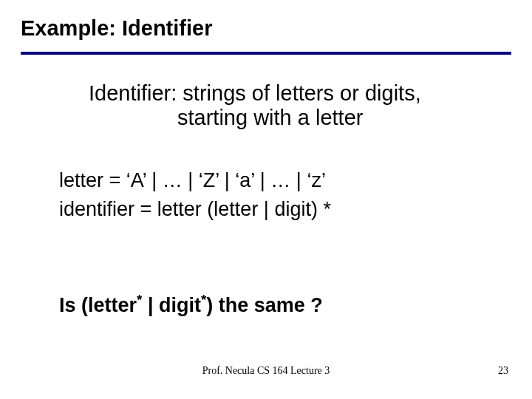 The width and height of the screenshot is (532, 399). Describe the element at coordinates (266, 371) in the screenshot. I see `footer-text: Prof. Necula CS 164 Lecture 3` at that location.